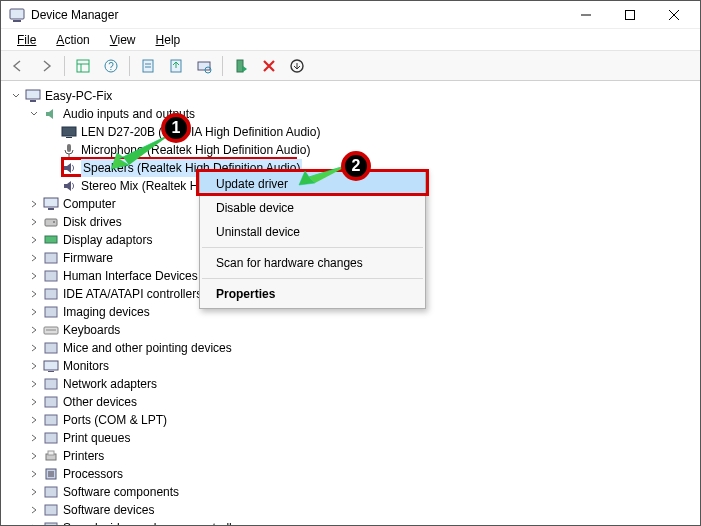  I want to click on tree-root-label: Easy-PC-Fix, so click(78, 96).